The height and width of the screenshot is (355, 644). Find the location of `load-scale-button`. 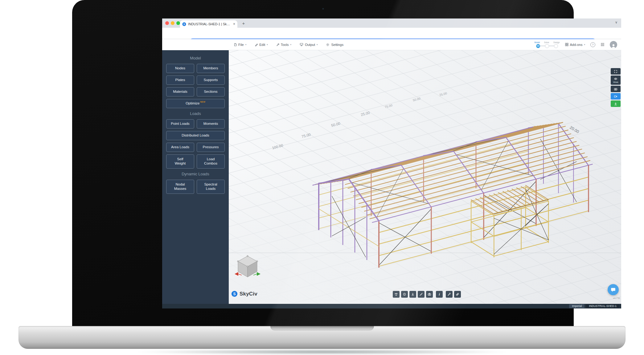

load-scale-button is located at coordinates (396, 294).